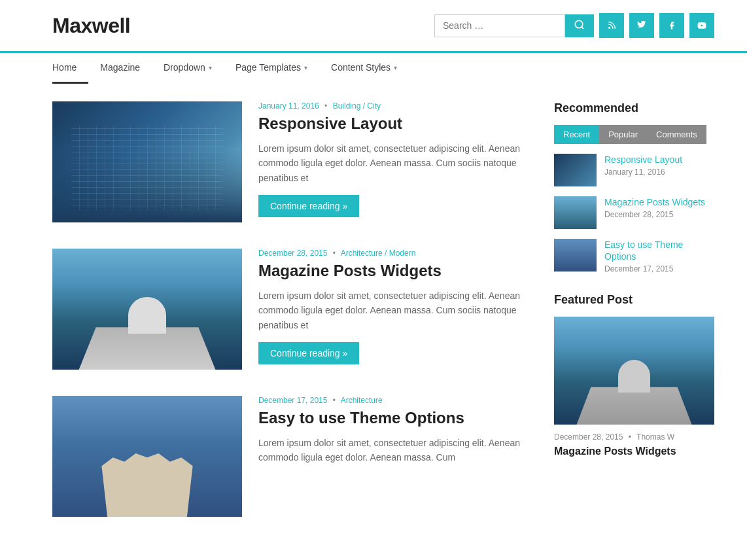 This screenshot has width=747, height=560. Describe the element at coordinates (634, 451) in the screenshot. I see `featured-post-title: Magazine Posts Widgets` at that location.